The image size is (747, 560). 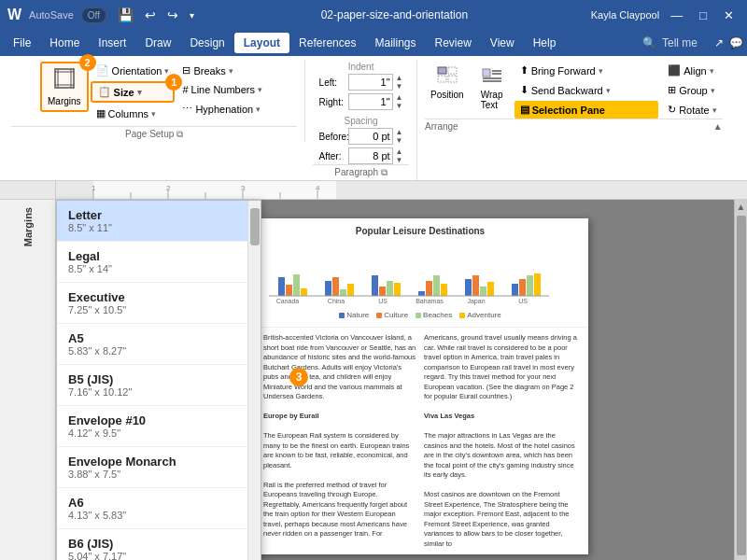 What do you see at coordinates (327, 43) in the screenshot?
I see `menu-references: References` at bounding box center [327, 43].